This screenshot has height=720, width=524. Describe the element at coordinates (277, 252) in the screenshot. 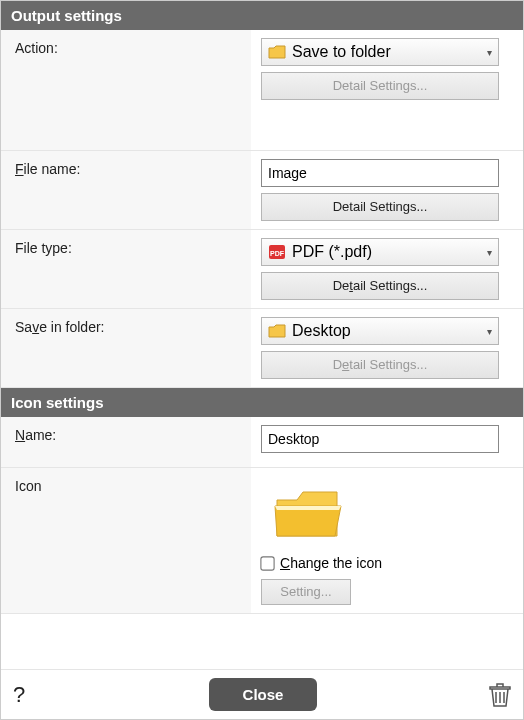

I see `pdf-icon: PDF` at that location.